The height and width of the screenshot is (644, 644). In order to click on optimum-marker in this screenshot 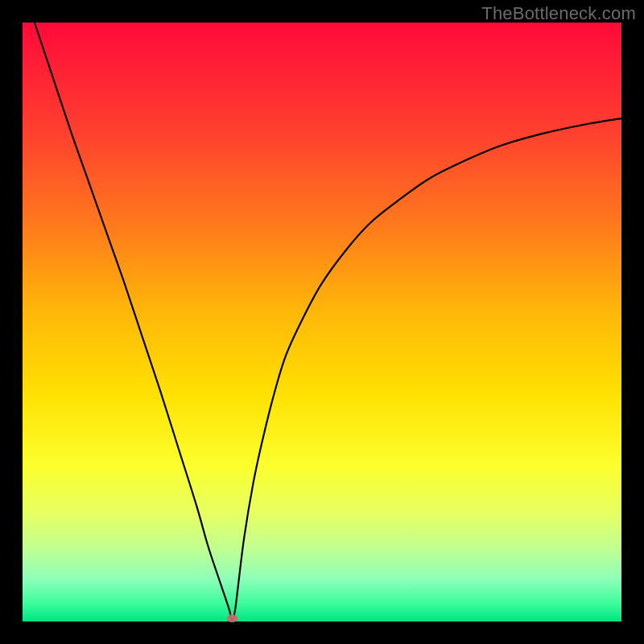, I will do `click(232, 618)`.